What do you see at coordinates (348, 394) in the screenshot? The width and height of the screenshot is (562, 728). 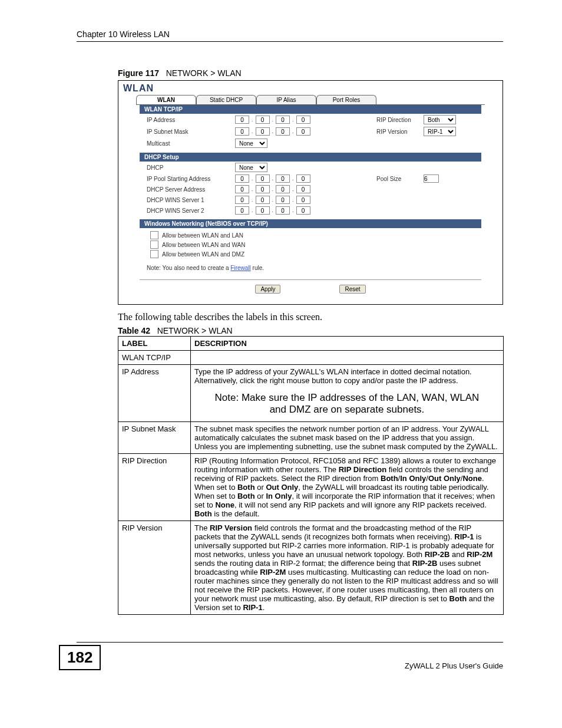 I see `cell-desc: Type the IP address of your ZyWALL's WLA…` at bounding box center [348, 394].